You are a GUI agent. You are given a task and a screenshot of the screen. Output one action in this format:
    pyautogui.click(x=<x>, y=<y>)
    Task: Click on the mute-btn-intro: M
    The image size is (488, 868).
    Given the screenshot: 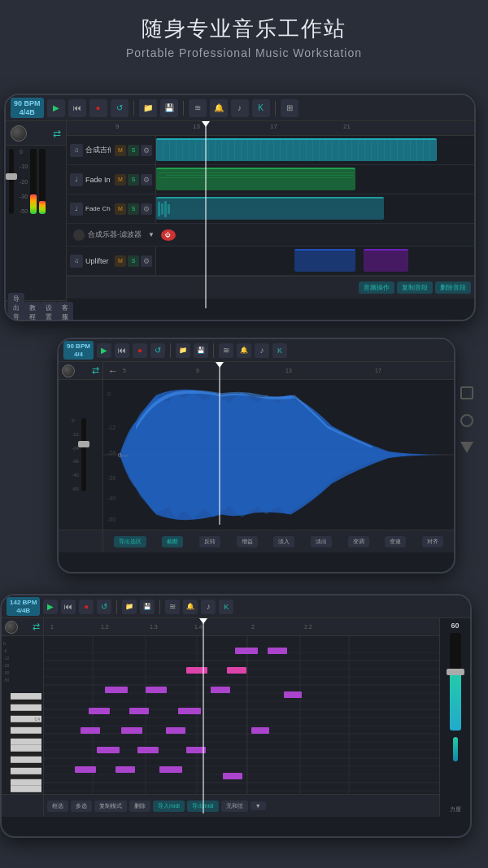 What is the action you would take?
    pyautogui.click(x=120, y=180)
    